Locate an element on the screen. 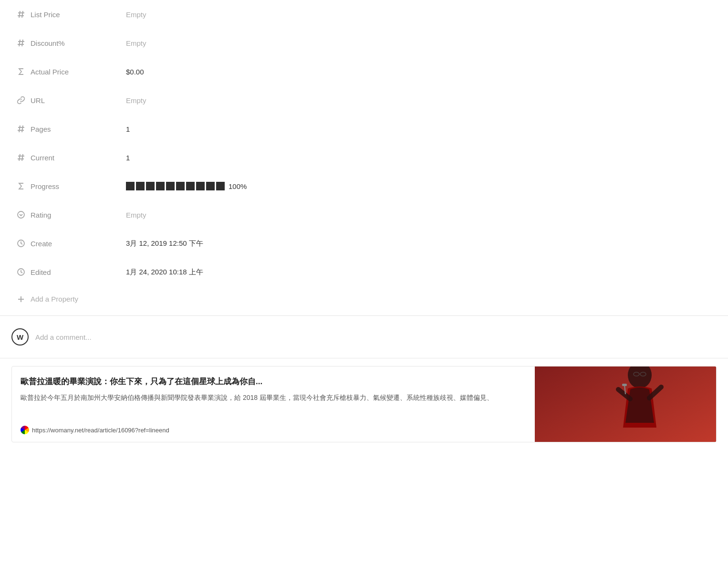 The width and height of the screenshot is (728, 576). link-card-url-text: https://womany.net/read/article/16096?re… is located at coordinates (101, 430).